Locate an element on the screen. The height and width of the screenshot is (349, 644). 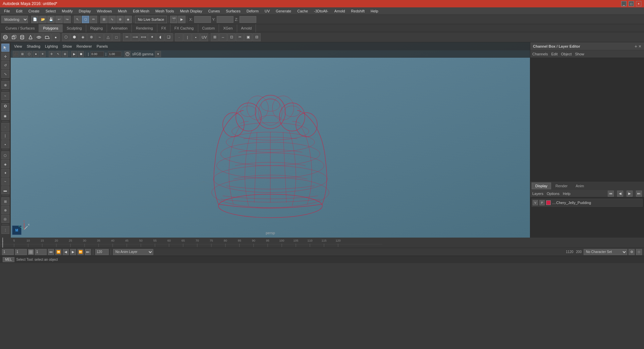
paint-tool-button: ✏ is located at coordinates (94, 19).